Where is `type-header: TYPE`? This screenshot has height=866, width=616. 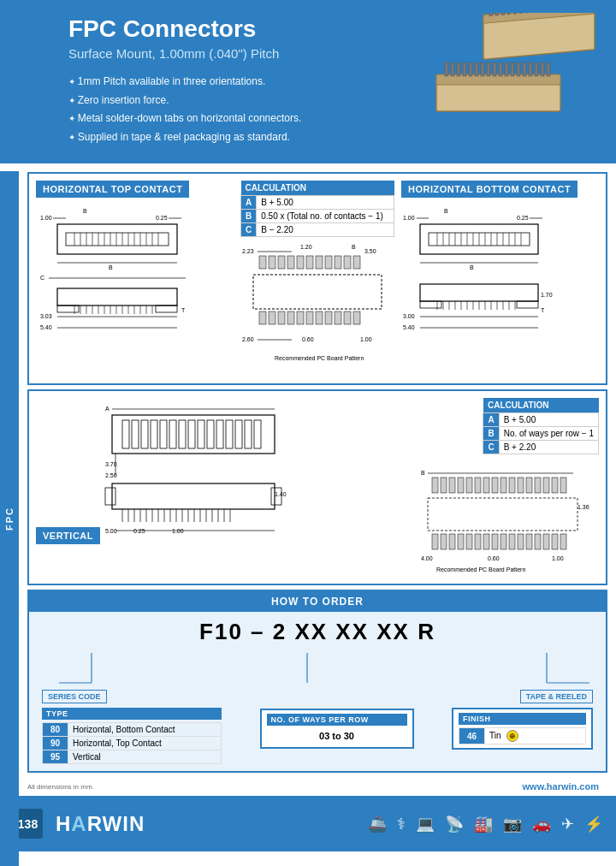 type-header: TYPE is located at coordinates (132, 714).